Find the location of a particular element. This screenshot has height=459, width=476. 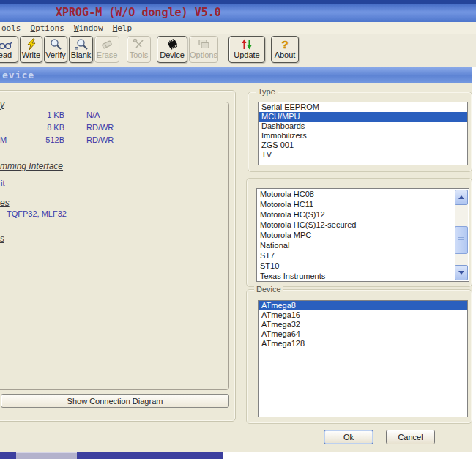

list-item: Motorola HC(S)12 is located at coordinates (363, 214).